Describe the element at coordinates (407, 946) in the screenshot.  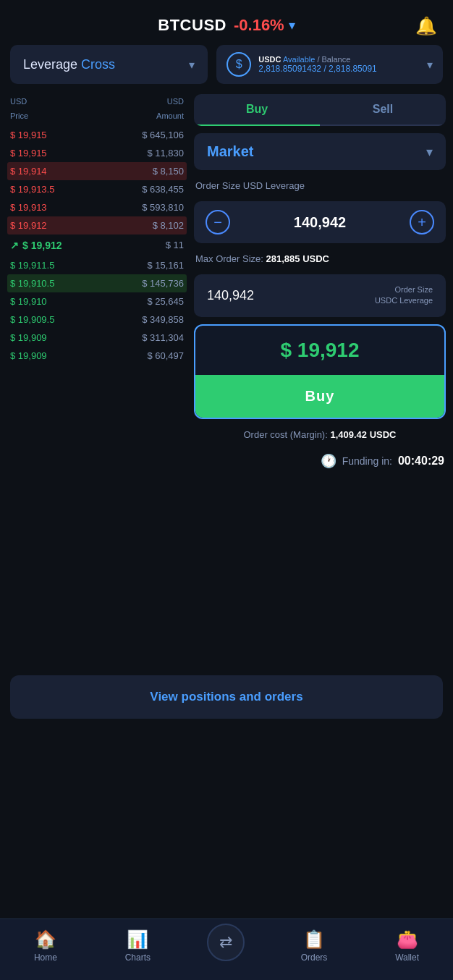
I see `nav-item-wallet: 👛 Wallet` at that location.